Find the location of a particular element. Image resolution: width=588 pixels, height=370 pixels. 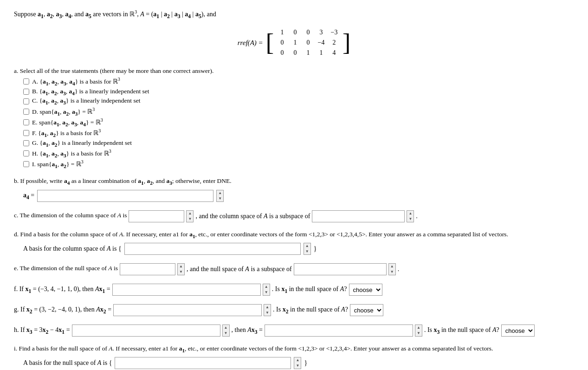

part-i-label: i. Find a basis for the null space of of… is located at coordinates (294, 349).